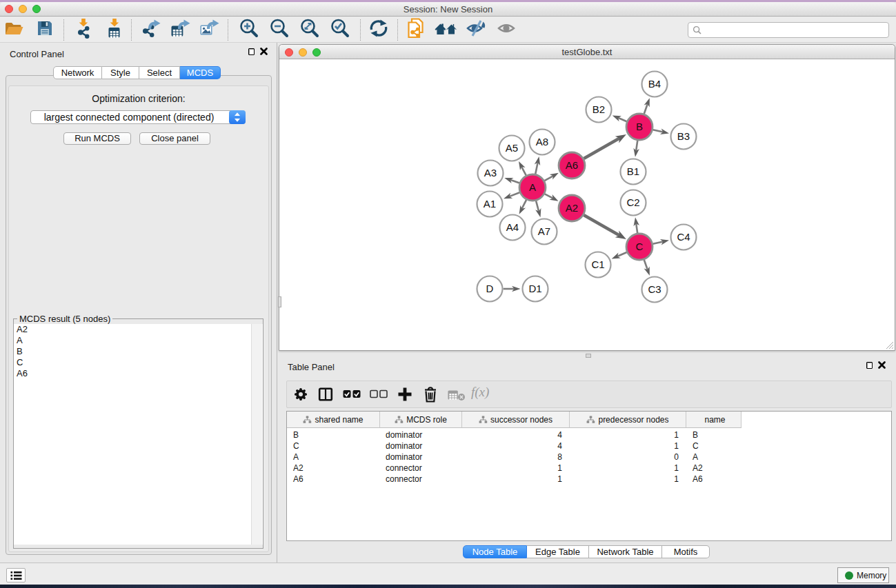 Image resolution: width=896 pixels, height=588 pixels. I want to click on svg-text: A, so click(532, 187).